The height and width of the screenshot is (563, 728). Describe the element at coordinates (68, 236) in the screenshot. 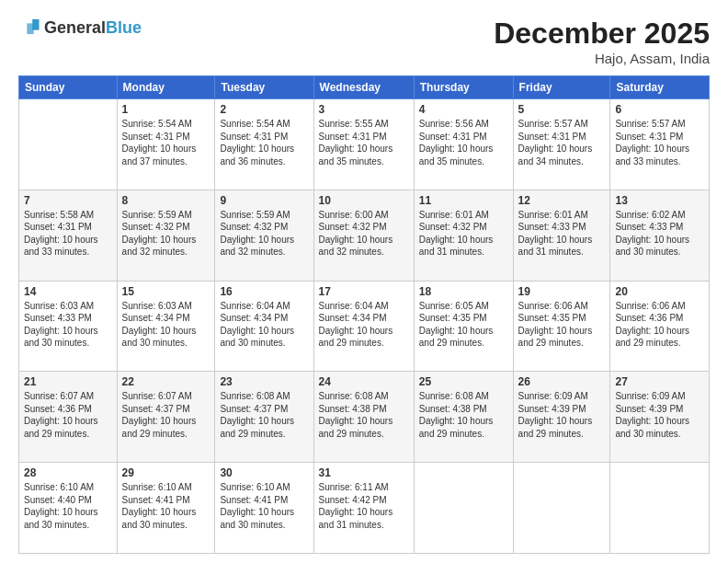

I see `calendar-cell: 7Sunrise: 5:58 AM Sunset: 4:31 PM Daylig…` at that location.